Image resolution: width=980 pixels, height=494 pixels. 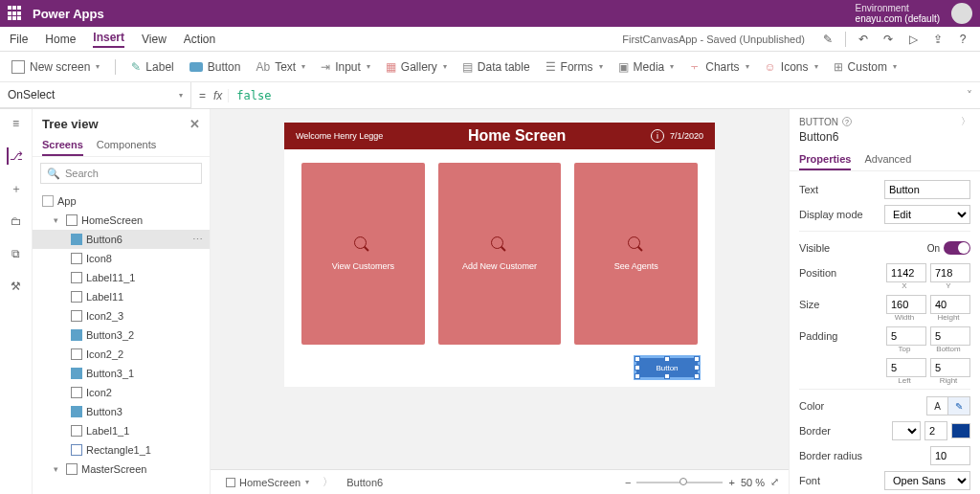 What do you see at coordinates (948, 406) in the screenshot?
I see `prop-color-picker: A✎` at bounding box center [948, 406].